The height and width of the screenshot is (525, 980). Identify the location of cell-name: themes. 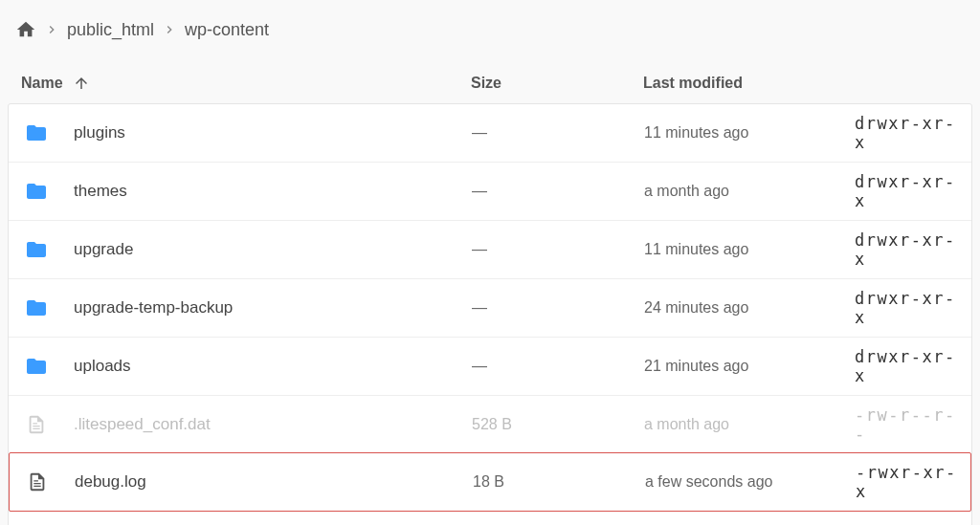
(247, 191).